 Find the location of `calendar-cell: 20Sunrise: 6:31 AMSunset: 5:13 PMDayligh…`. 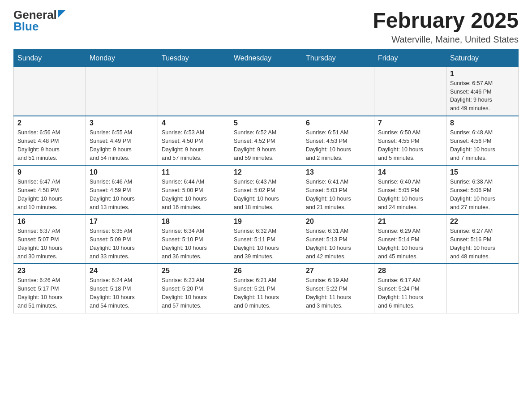

calendar-cell: 20Sunrise: 6:31 AMSunset: 5:13 PMDayligh… is located at coordinates (339, 239).